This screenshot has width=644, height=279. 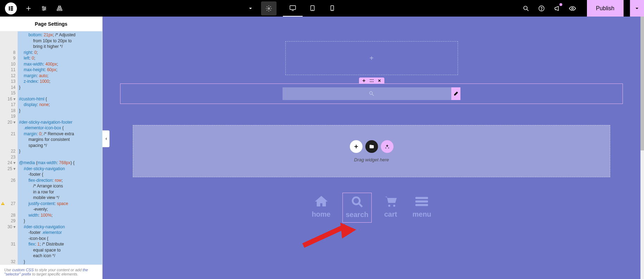 I want to click on home-icon, so click(x=321, y=202).